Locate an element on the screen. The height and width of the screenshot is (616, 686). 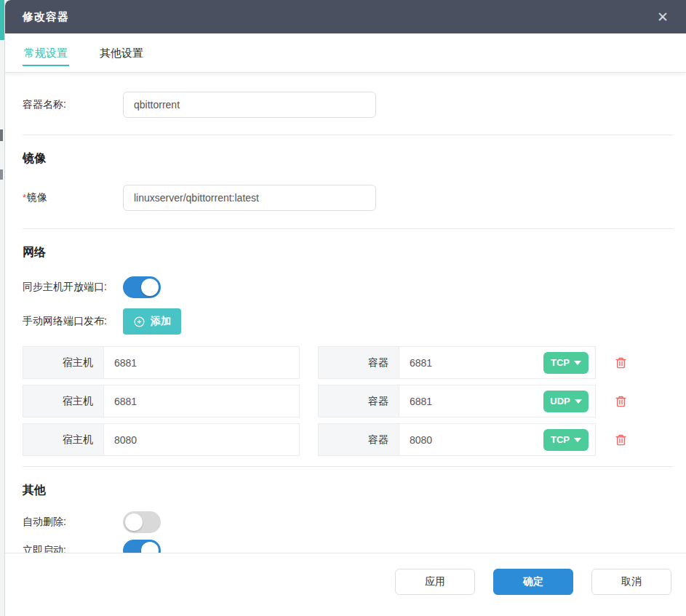
auto-remove-row: 自动删除: is located at coordinates (348, 522).